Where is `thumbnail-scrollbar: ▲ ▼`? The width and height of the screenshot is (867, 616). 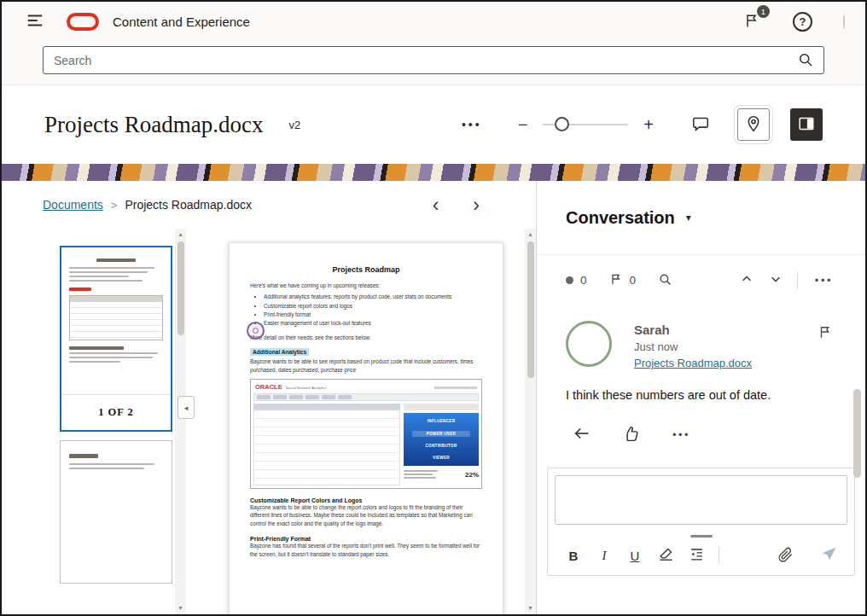 thumbnail-scrollbar: ▲ ▼ is located at coordinates (181, 421).